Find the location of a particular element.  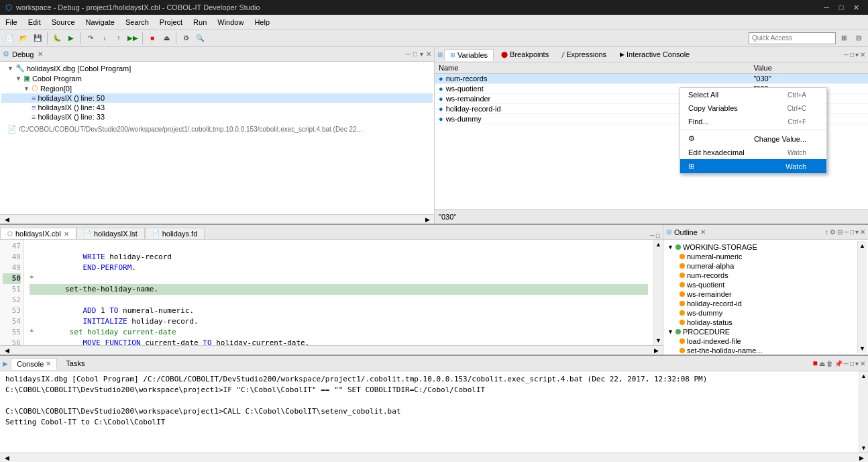

tb-step-out: ↑ is located at coordinates (119, 38).